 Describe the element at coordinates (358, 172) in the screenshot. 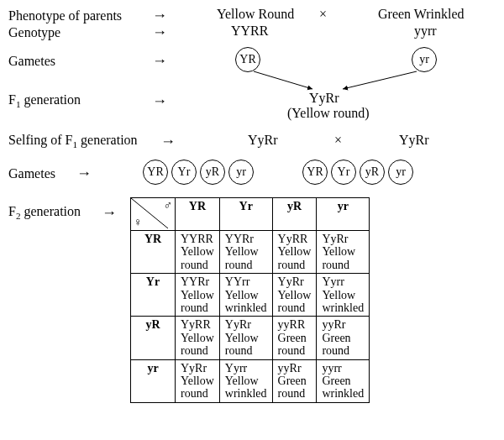

I see `gametes-right-group: YR Yr yR yr` at that location.